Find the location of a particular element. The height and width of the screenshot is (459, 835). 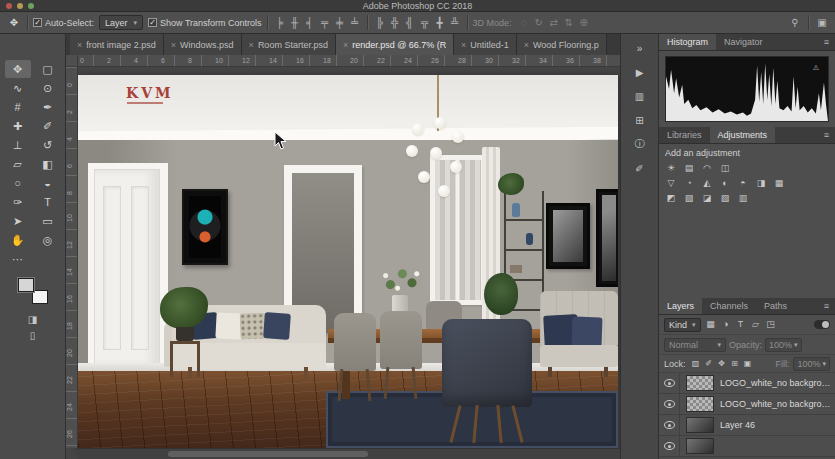

blend-mode-dropdown: Normal ▾ is located at coordinates (695, 345).